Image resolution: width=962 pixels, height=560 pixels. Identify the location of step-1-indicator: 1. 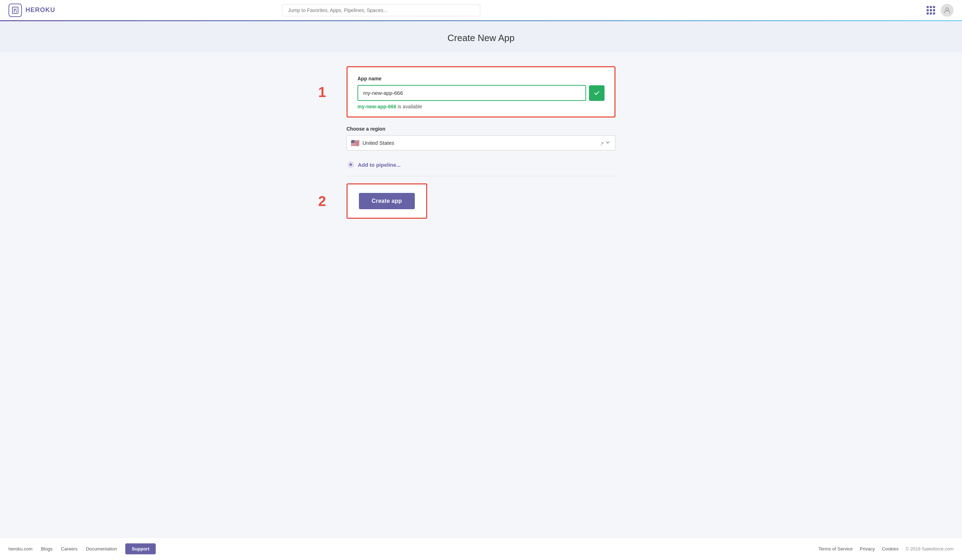
(322, 92).